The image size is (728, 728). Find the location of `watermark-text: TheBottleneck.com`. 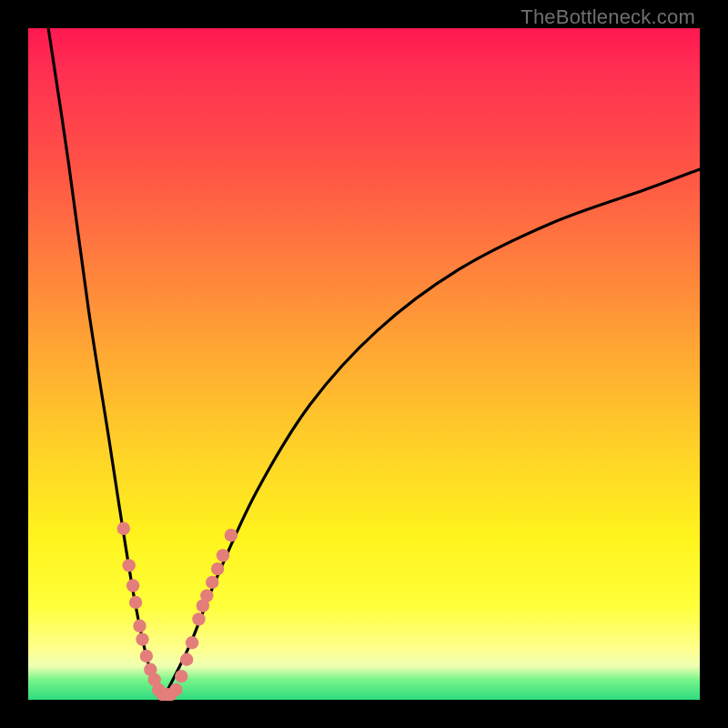

watermark-text: TheBottleneck.com is located at coordinates (608, 17).